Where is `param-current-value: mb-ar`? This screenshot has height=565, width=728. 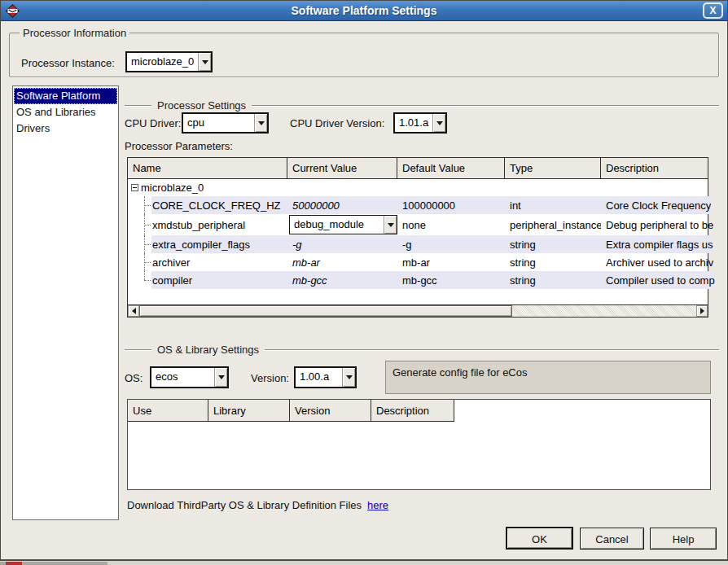 param-current-value: mb-ar is located at coordinates (342, 262).